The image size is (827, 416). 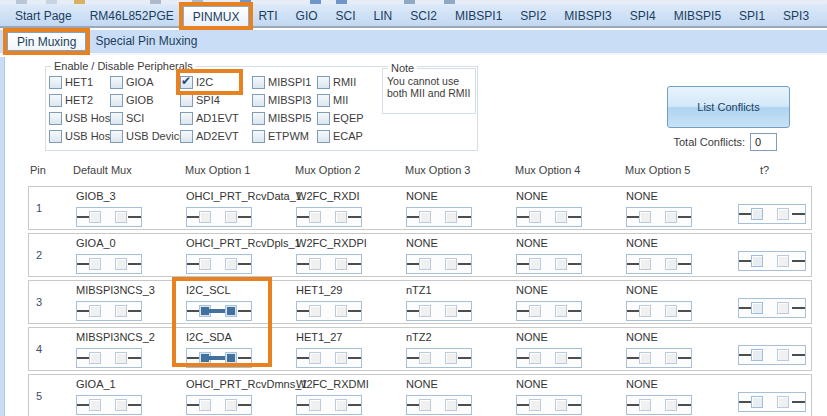 What do you see at coordinates (116, 82) in the screenshot?
I see `checkbox-gioa` at bounding box center [116, 82].